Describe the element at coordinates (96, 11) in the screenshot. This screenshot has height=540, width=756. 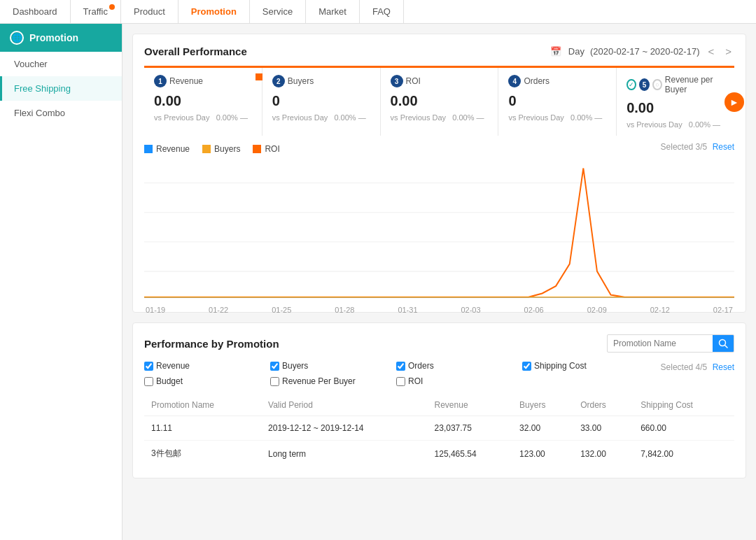
I see `nav-traffic: Traffic` at that location.